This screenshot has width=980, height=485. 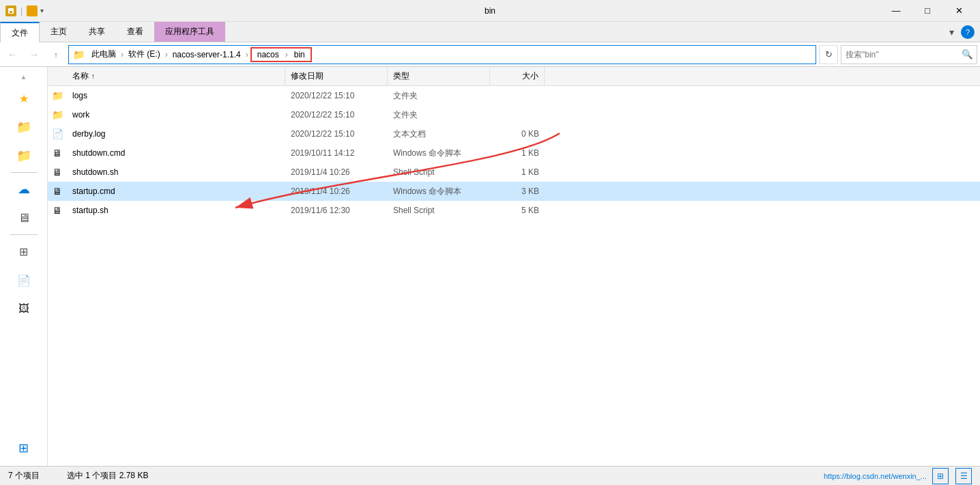 What do you see at coordinates (59, 31) in the screenshot?
I see `tab-home: 主页` at bounding box center [59, 31].